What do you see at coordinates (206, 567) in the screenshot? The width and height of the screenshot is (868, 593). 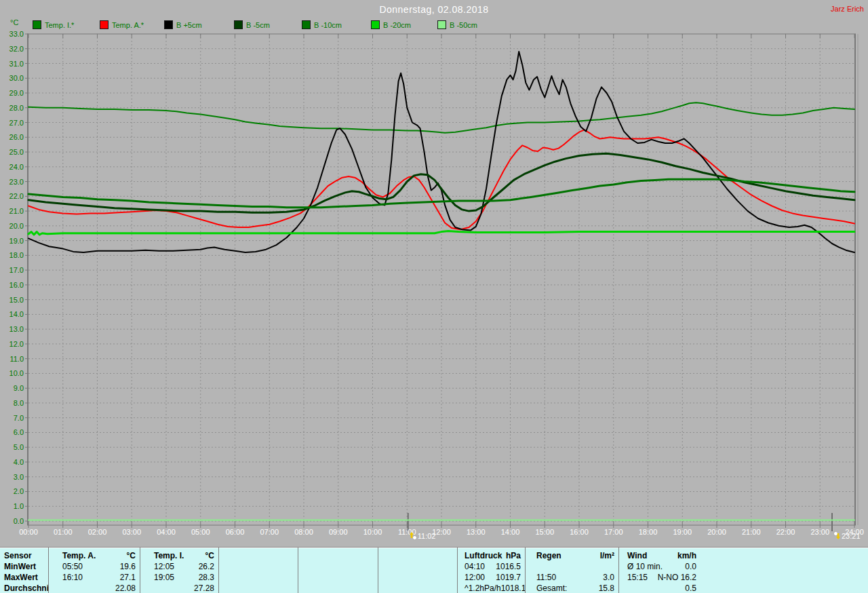 I see `cell-value: 26.2` at bounding box center [206, 567].